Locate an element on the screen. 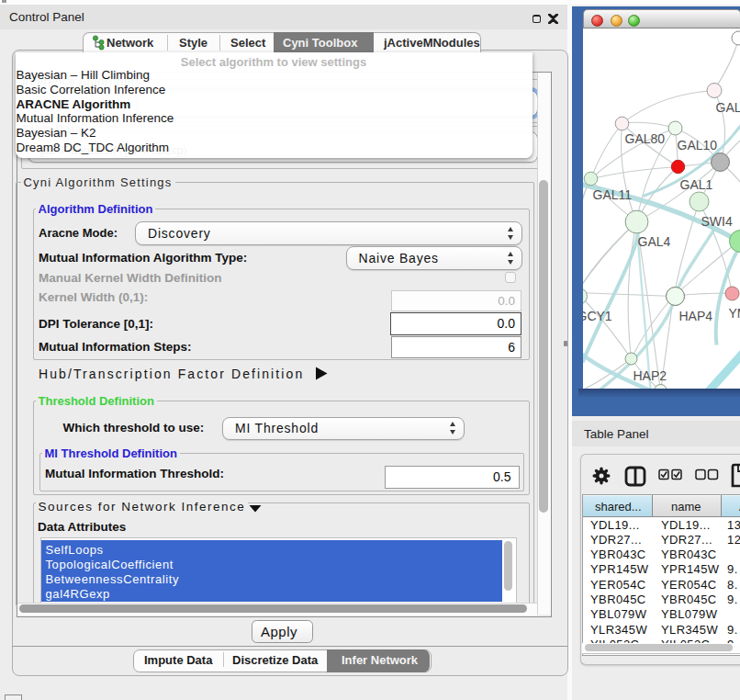  svg-text: GAL10 is located at coordinates (697, 144).